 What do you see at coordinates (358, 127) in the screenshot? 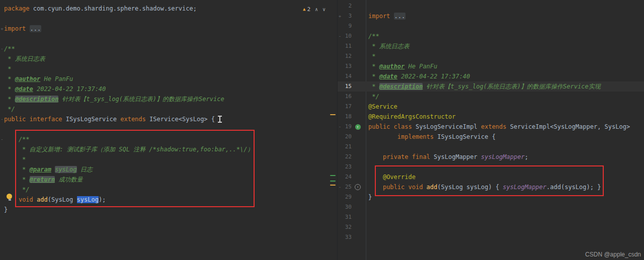
I see `implements-icon: ↑` at bounding box center [358, 127].